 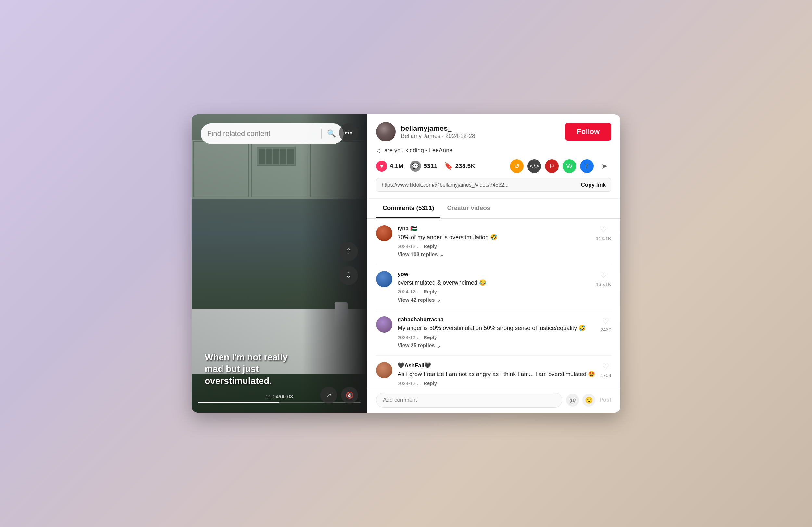 I want to click on comment-body-1: iyna 🇵🇸 70% of my anger is overstimulati…, so click(x=504, y=241).